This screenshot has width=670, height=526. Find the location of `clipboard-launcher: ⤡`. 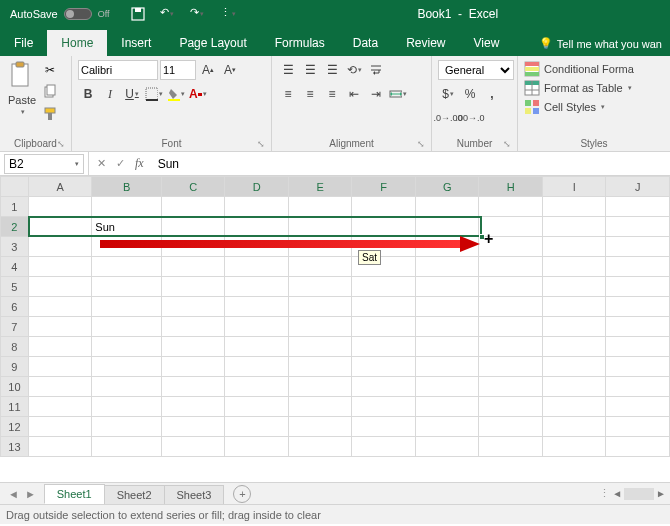

clipboard-launcher: ⤡ is located at coordinates (61, 144).